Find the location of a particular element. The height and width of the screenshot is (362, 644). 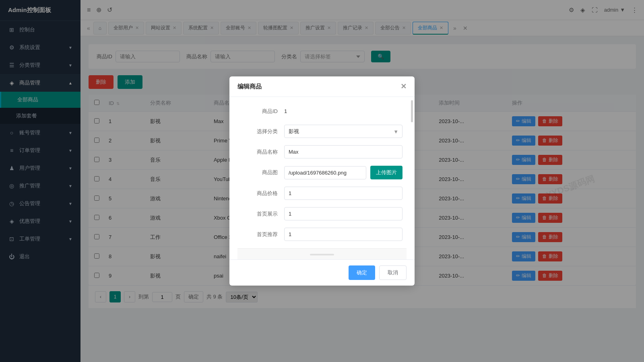

form-row-price: 商品价格 is located at coordinates (322, 193).